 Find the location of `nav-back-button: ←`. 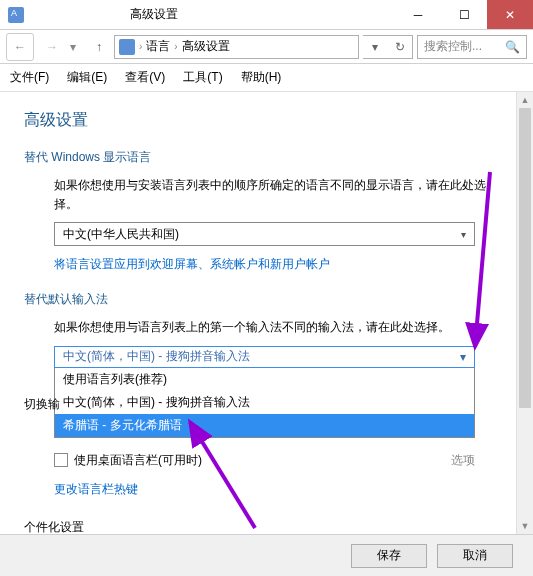

nav-back-button: ← is located at coordinates (20, 47).